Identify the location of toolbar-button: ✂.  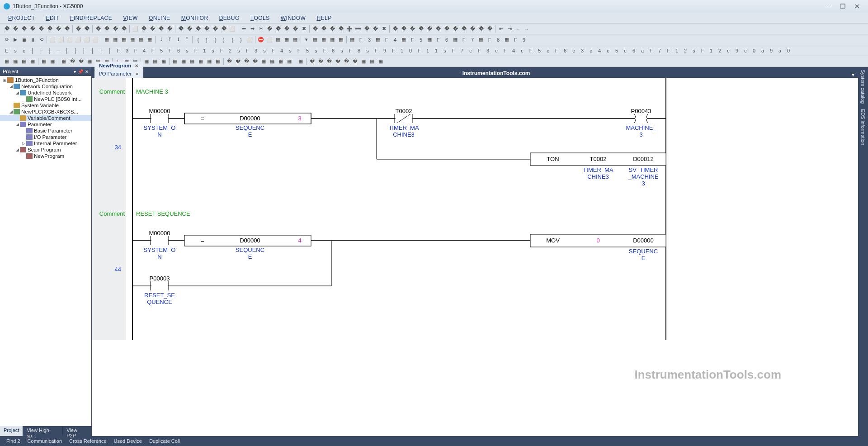
(261, 29).